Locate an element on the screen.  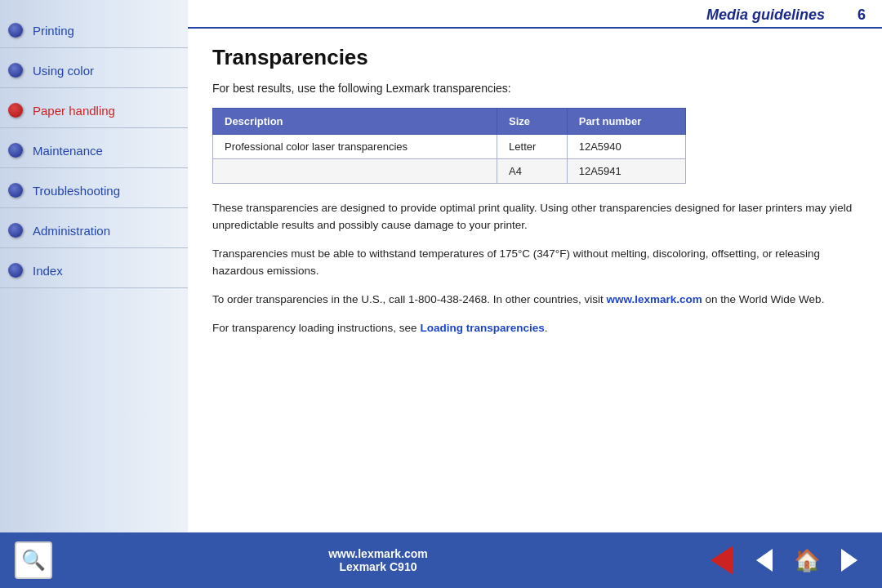
body-para-1: These transparencies are designed to pro… is located at coordinates (535, 217).